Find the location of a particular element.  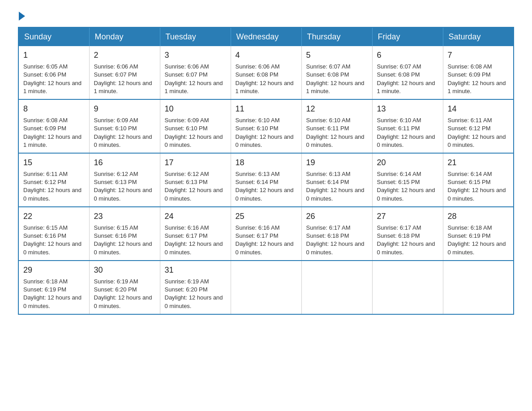

day-number: 5 is located at coordinates (337, 56).